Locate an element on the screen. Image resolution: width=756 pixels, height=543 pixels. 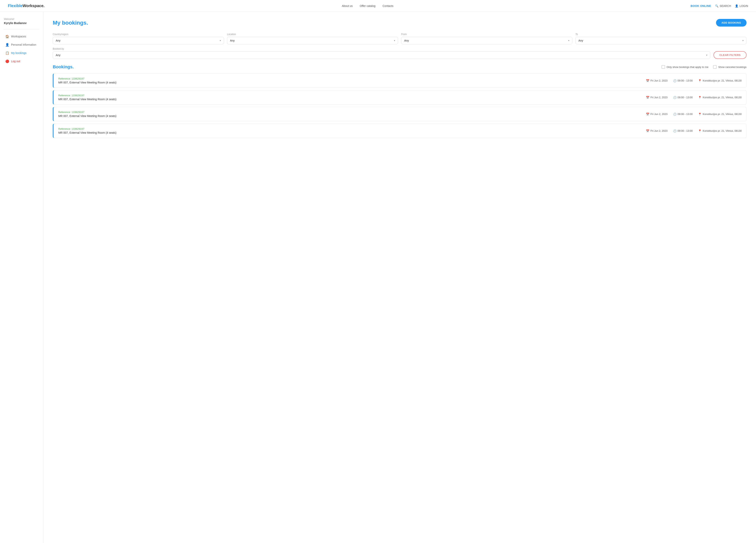
sidebar-item-workspaces: 🏠 Workspaces is located at coordinates (22, 36).